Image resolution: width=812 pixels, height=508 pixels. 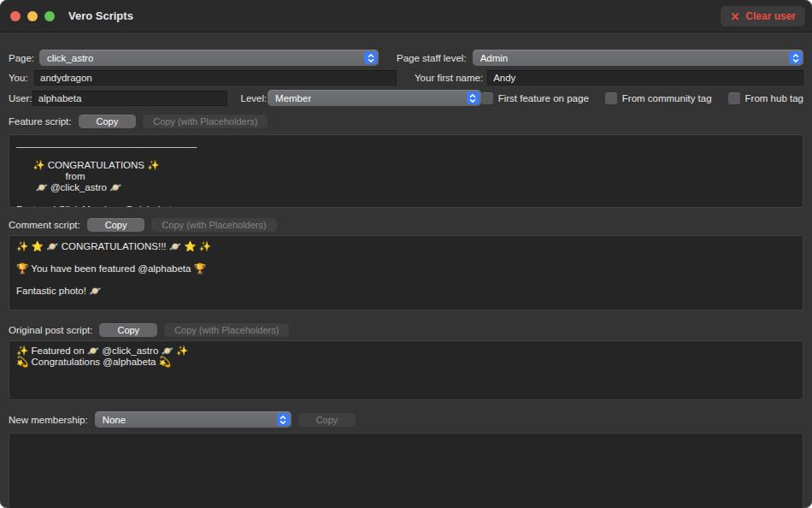 I want to click on feature-copy-button: Copy, so click(x=108, y=121).